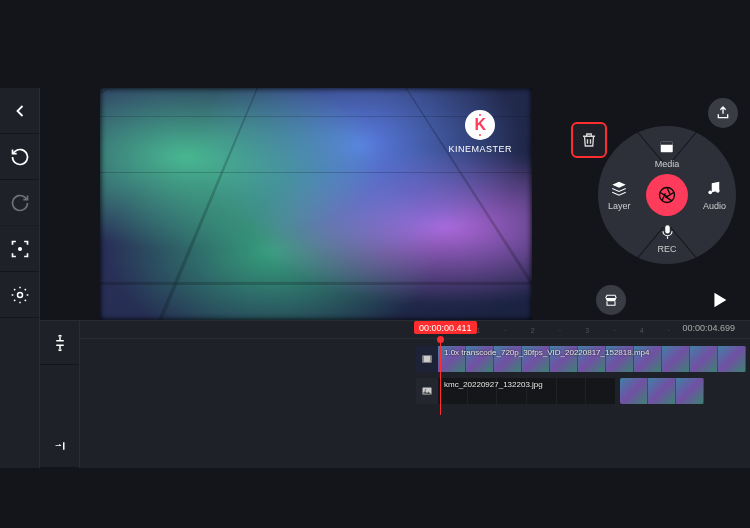 The height and width of the screenshot is (528, 750). Describe the element at coordinates (667, 195) in the screenshot. I see `aperture-icon` at that location.